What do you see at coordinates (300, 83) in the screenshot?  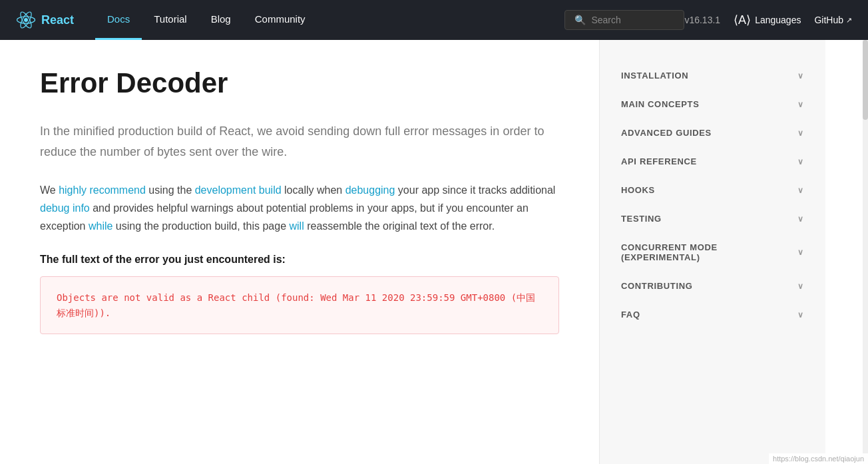 I see `page-title: Error Decoder` at bounding box center [300, 83].